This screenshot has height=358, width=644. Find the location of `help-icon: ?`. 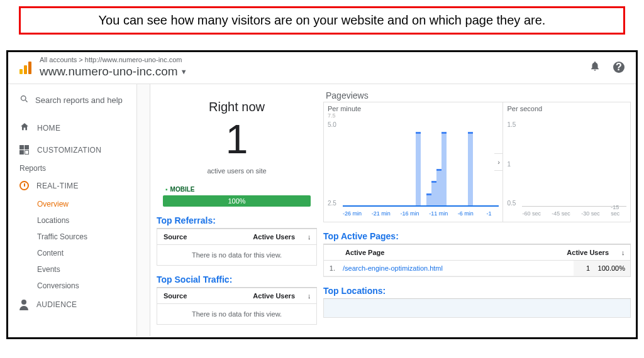

help-icon: ? is located at coordinates (619, 67).